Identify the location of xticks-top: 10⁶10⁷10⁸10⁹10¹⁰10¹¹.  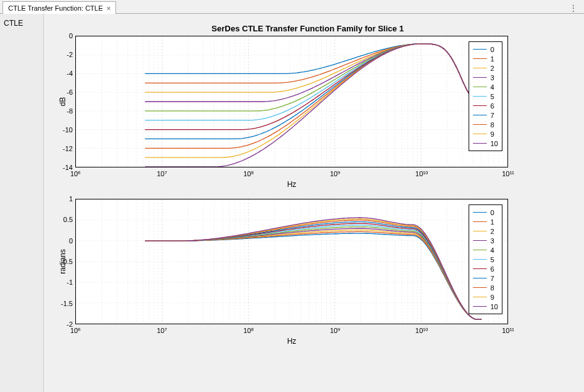
(292, 175).